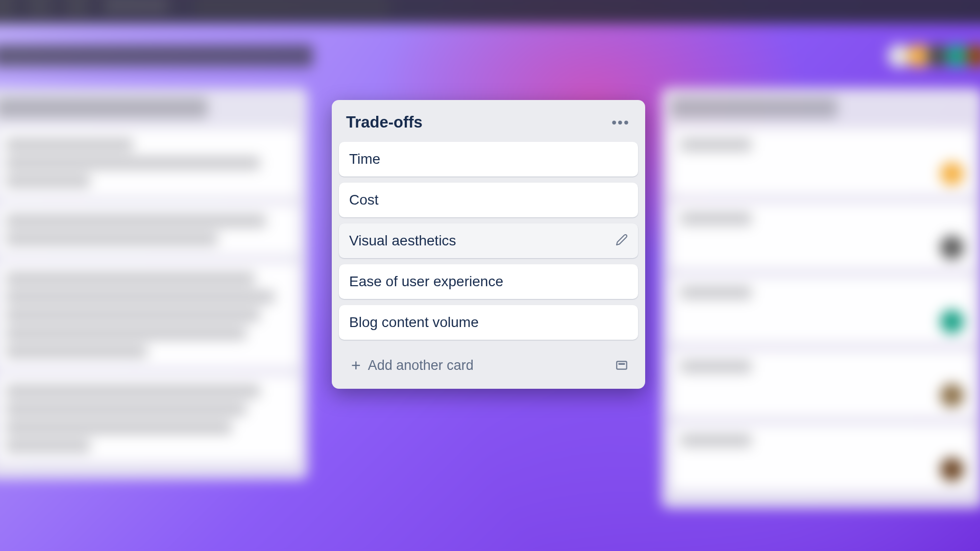  I want to click on card: Blog content volume, so click(488, 322).